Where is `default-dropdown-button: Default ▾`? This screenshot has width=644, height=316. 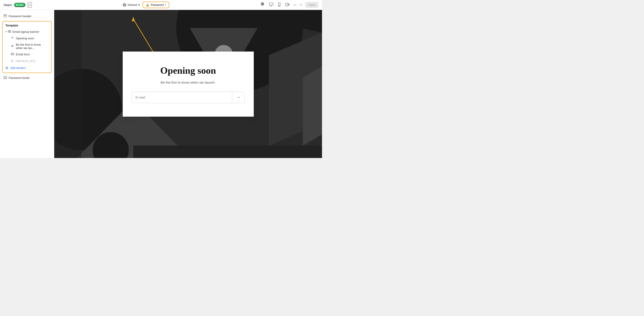 default-dropdown-button: Default ▾ is located at coordinates (131, 5).